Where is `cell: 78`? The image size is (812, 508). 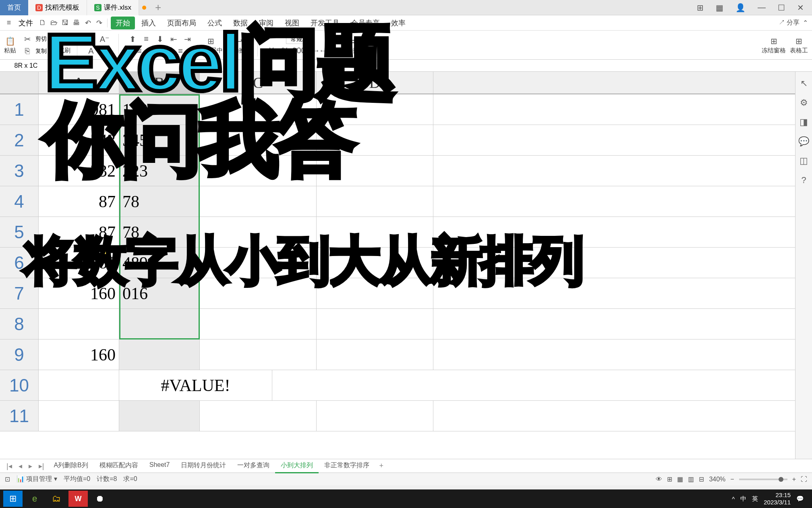 cell: 78 is located at coordinates (160, 232).